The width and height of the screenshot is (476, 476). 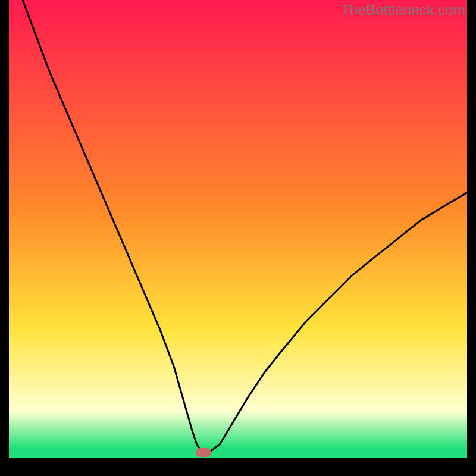 I want to click on watermark-text: TheBottleneck.com, so click(x=403, y=10).